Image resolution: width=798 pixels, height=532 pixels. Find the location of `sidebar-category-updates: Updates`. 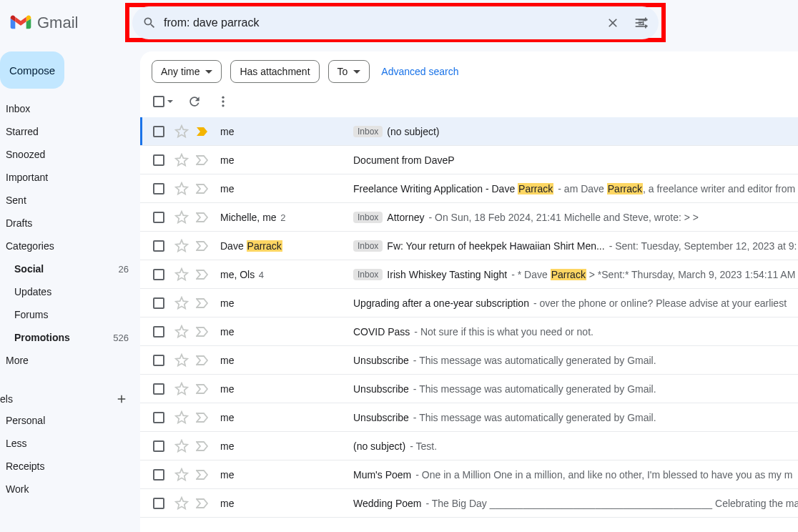

sidebar-category-updates: Updates is located at coordinates (70, 292).